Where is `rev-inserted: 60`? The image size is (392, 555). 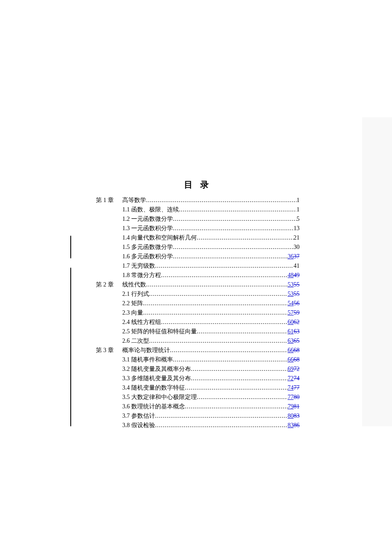 rev-inserted: 60 is located at coordinates (291, 322).